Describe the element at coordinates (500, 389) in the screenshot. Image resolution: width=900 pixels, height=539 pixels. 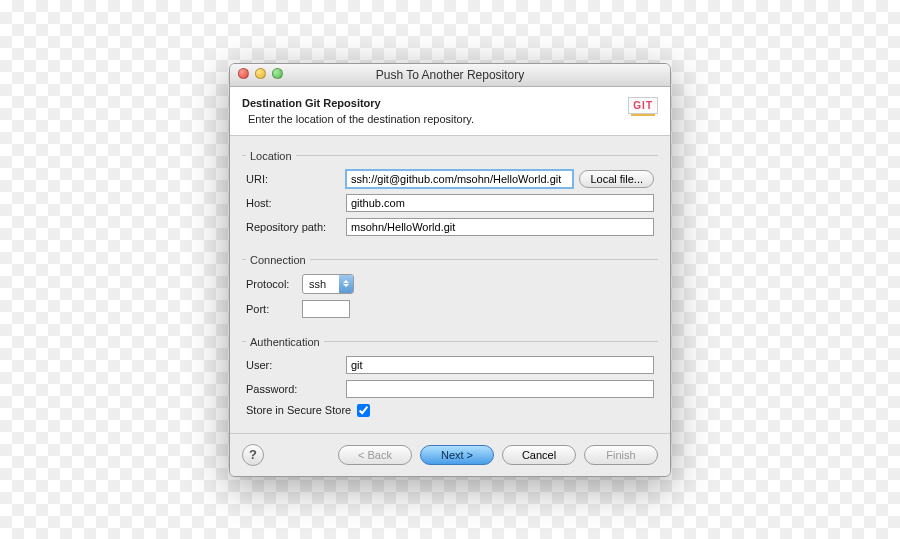
I see `password-input` at that location.